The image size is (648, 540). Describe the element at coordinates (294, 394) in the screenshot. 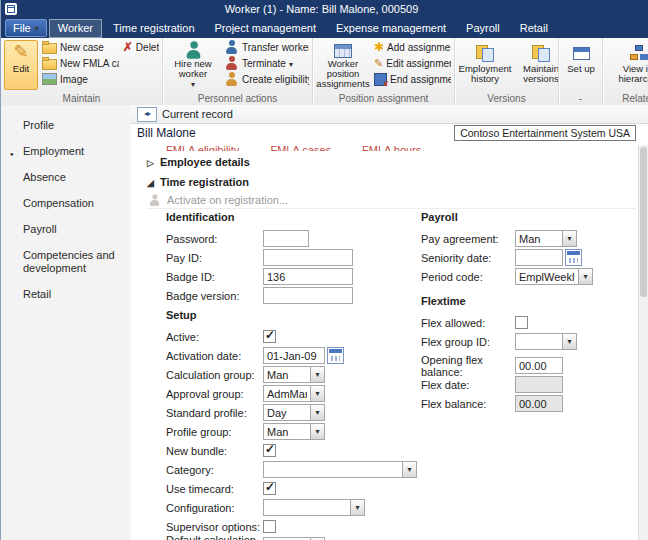

I see `field-approval-group: Approval group:` at that location.